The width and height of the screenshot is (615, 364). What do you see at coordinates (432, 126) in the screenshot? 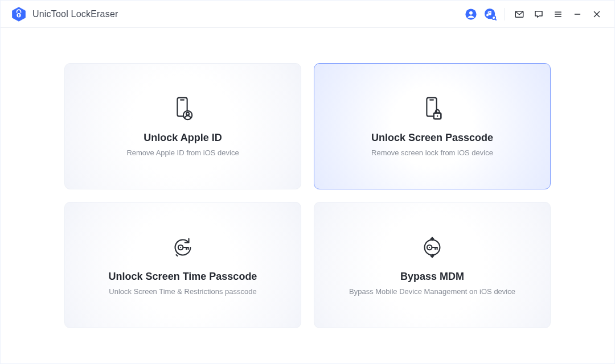
I see `card-unlock-screen-passcode: Unlock Screen Passcode Remove screen loc…` at bounding box center [432, 126].